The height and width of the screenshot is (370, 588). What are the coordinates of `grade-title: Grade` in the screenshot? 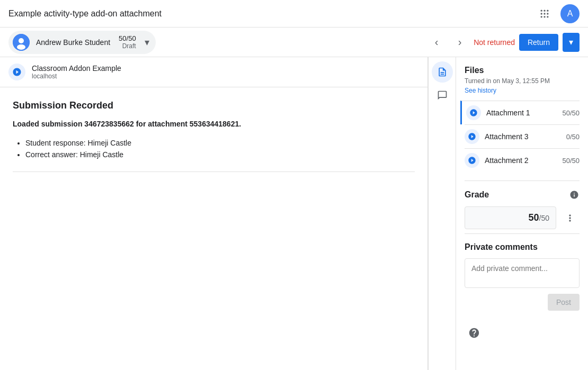 It's located at (477, 195).